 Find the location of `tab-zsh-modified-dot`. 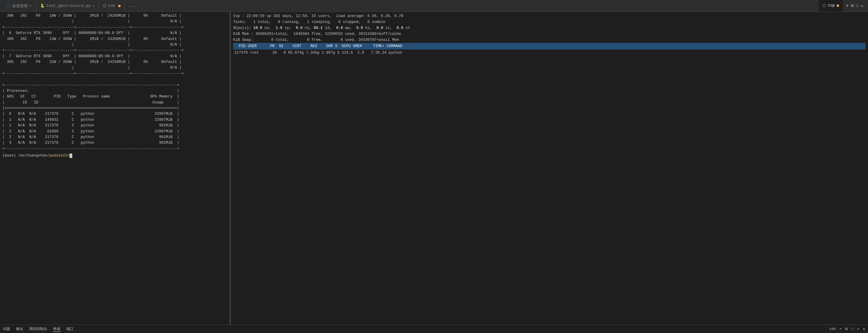

tab-zsh-modified-dot is located at coordinates (119, 6).